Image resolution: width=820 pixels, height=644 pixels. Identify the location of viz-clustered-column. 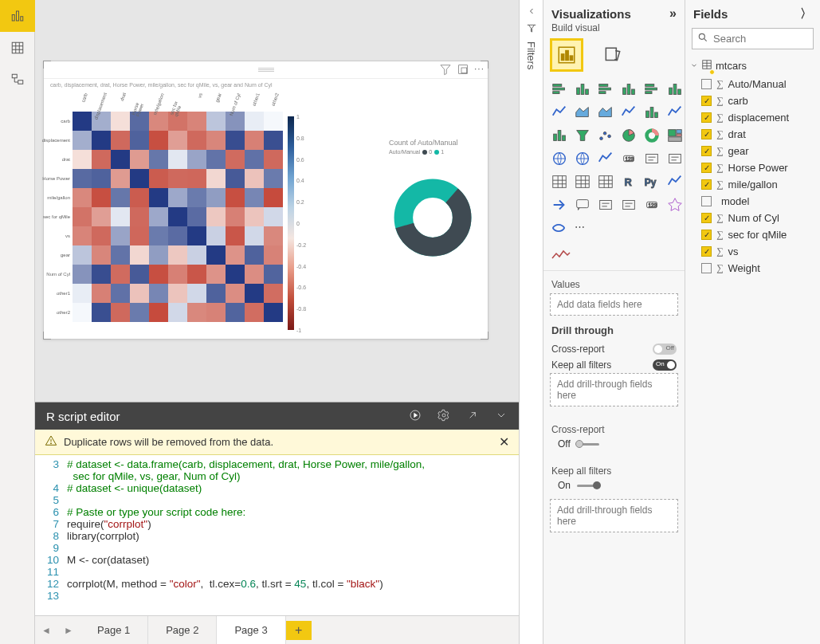
(629, 89).